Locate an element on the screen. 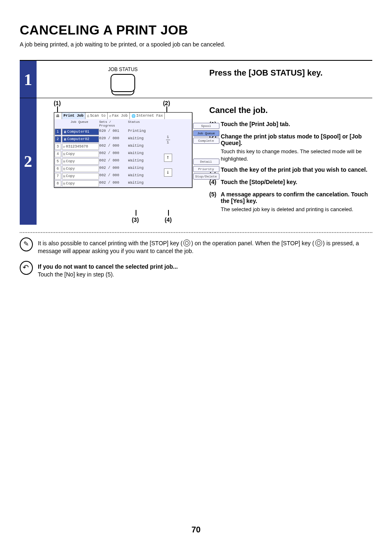 This screenshot has width=392, height=555. job-row: 8⎘Copy002 / 000Waiting is located at coordinates (123, 184).